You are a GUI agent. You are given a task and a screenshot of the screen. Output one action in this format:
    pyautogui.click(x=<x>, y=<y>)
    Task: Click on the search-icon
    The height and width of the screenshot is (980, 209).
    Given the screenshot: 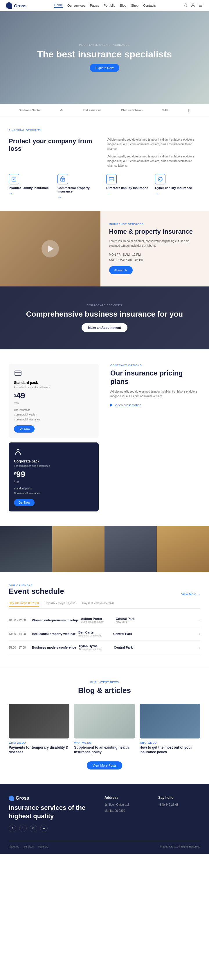 What is the action you would take?
    pyautogui.click(x=186, y=5)
    